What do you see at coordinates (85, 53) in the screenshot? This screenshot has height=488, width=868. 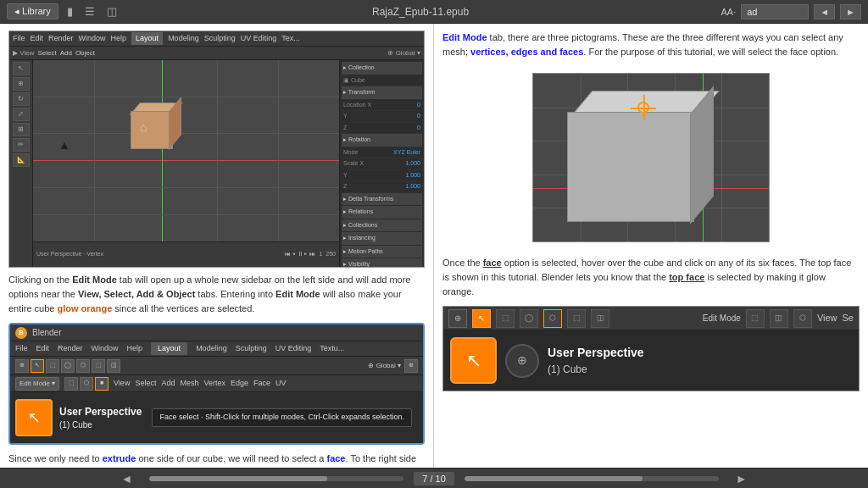 I see `bl-sub-object: Object` at bounding box center [85, 53].